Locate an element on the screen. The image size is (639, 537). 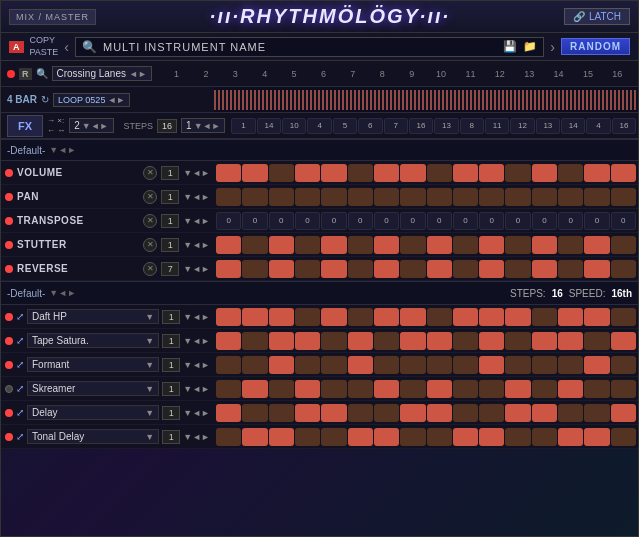
paste-button: PASTE is located at coordinates (44, 52).